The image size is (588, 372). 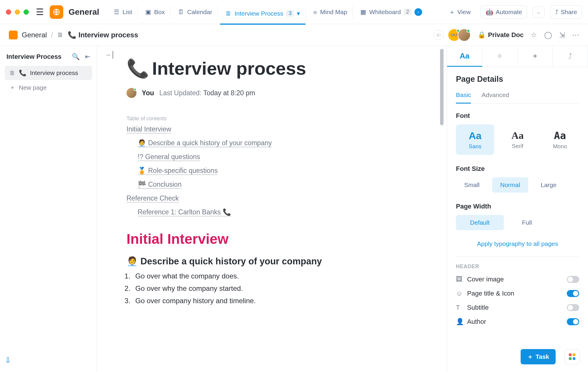 What do you see at coordinates (518, 279) in the screenshot?
I see `toggle-cover-image: 🖼 Cover image` at bounding box center [518, 279].